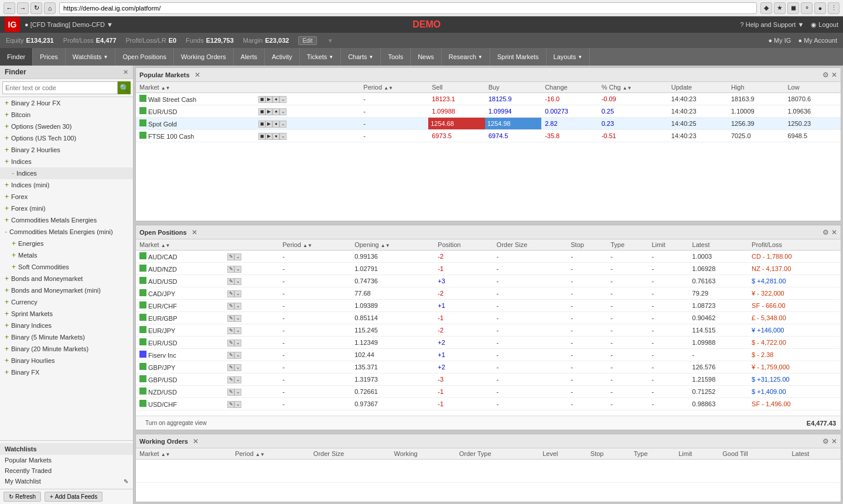  What do you see at coordinates (67, 349) in the screenshot?
I see `finder-item-binary-20min: + Binary (20 Minute Markets)` at bounding box center [67, 349].